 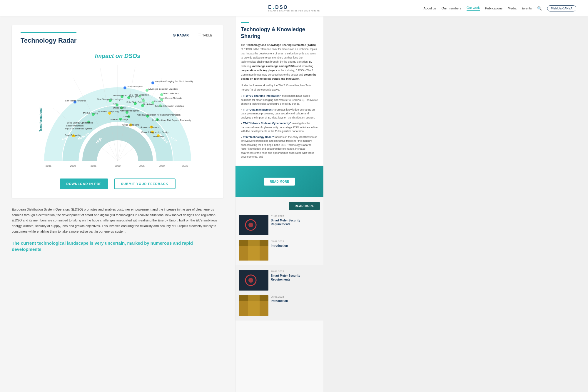 I want to click on news-date-2: 05.09.2023, so click(x=295, y=241).